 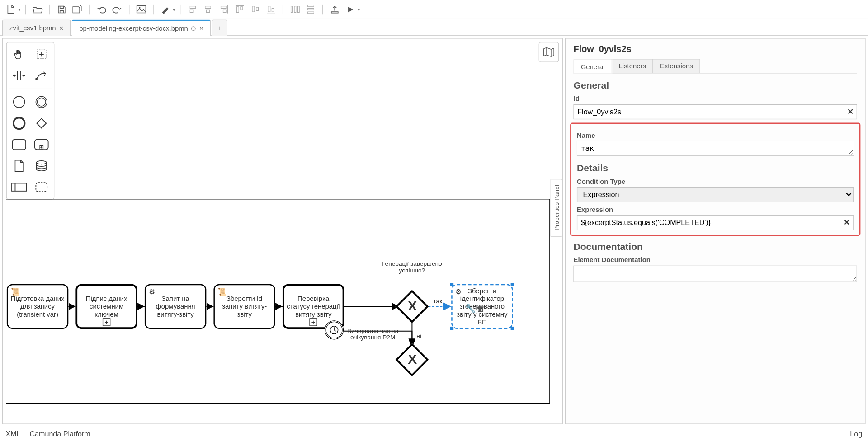 What do you see at coordinates (715, 182) in the screenshot?
I see `label-condition-type: Condition Type` at bounding box center [715, 182].